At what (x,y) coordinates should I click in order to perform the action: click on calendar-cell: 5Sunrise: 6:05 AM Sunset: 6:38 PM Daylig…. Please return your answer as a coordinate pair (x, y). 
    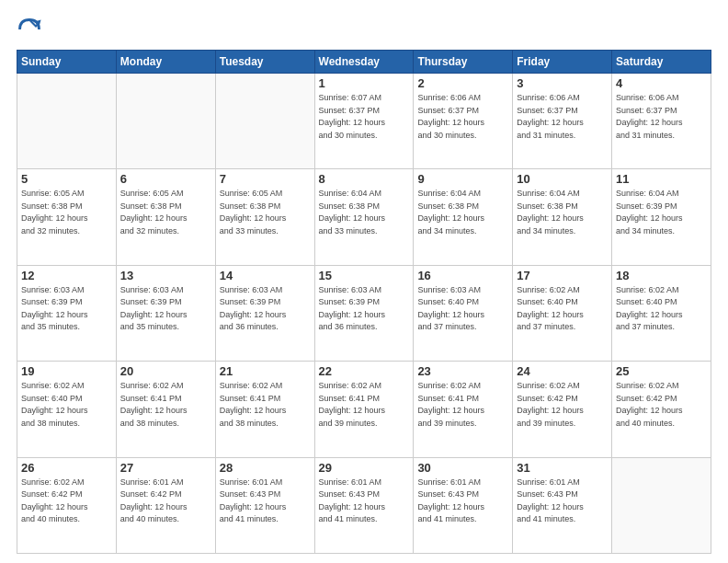
    Looking at the image, I should click on (67, 217).